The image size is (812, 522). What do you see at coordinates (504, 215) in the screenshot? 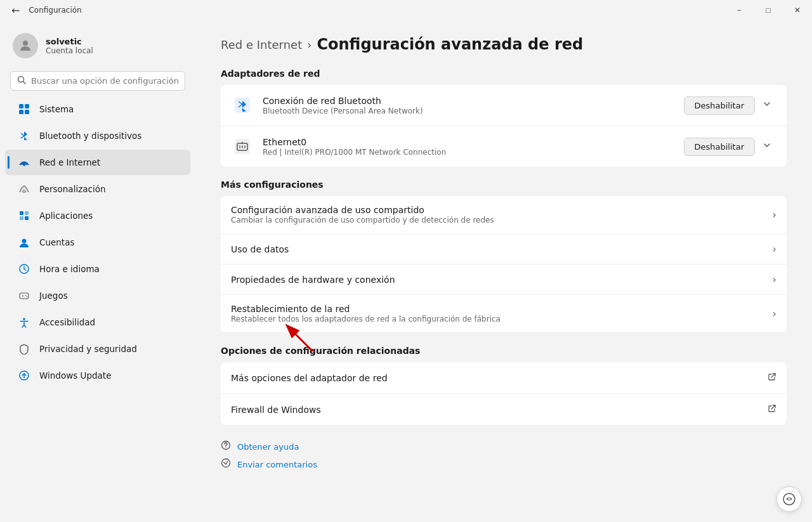
I see `config-row-uso-compartido: Configuración avanzada de uso compartido…` at bounding box center [504, 215].